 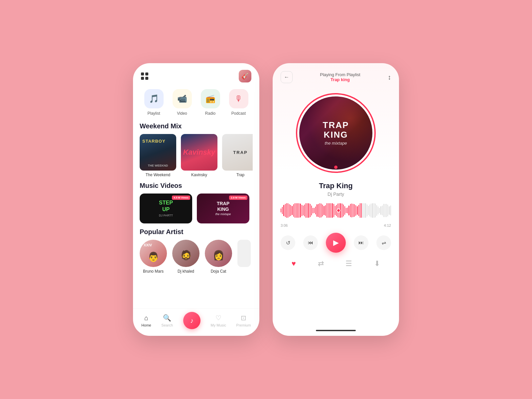 I want to click on album-scroll: THE WEEKND The Weekend Kavinsky Kavinsky…, so click(x=196, y=156).